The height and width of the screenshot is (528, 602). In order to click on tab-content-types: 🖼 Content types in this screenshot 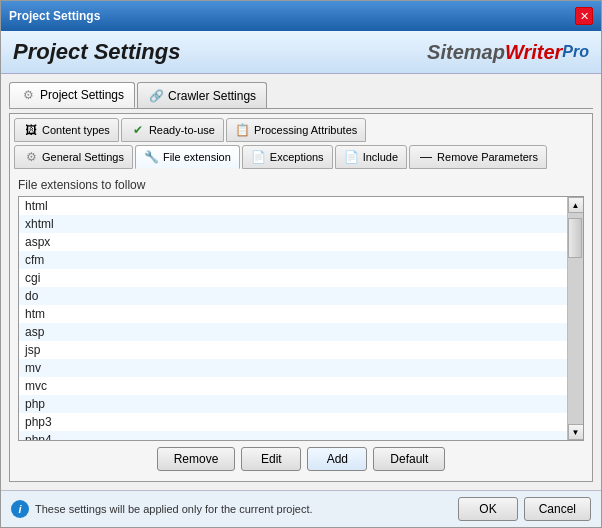, I will do `click(66, 130)`.